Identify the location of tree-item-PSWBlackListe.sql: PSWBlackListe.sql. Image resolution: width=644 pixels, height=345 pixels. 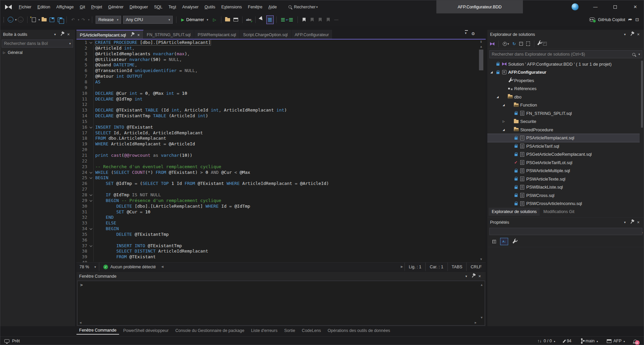
(564, 188).